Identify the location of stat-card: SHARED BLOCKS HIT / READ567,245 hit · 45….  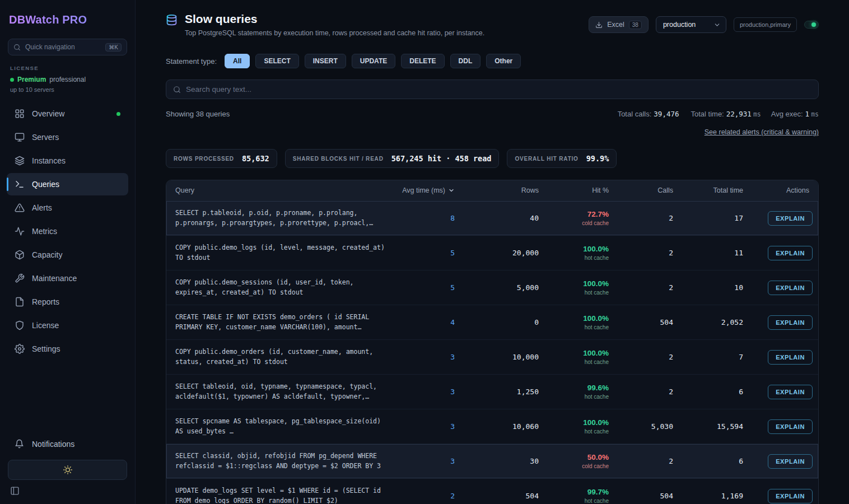
(392, 158).